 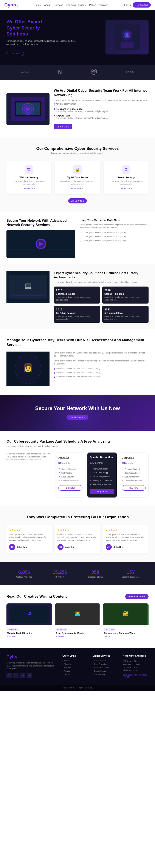 I want to click on about-learn-more-button: Learn More, so click(x=63, y=127).